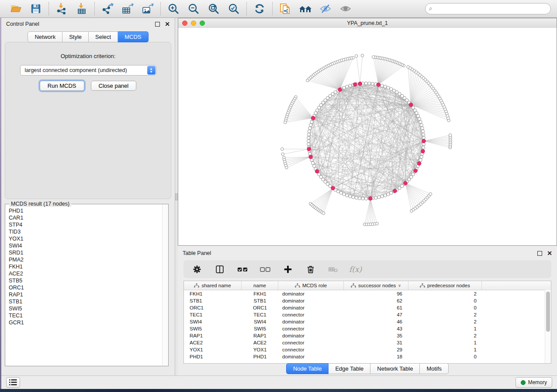 This screenshot has height=392, width=557. I want to click on tab-node-table: Node Table, so click(308, 368).